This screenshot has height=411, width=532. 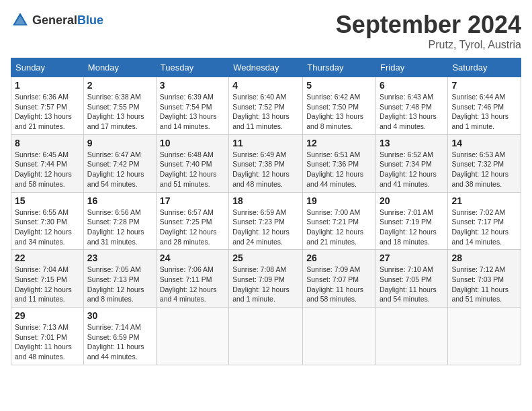 I want to click on month-title: September 2024, so click(x=429, y=25).